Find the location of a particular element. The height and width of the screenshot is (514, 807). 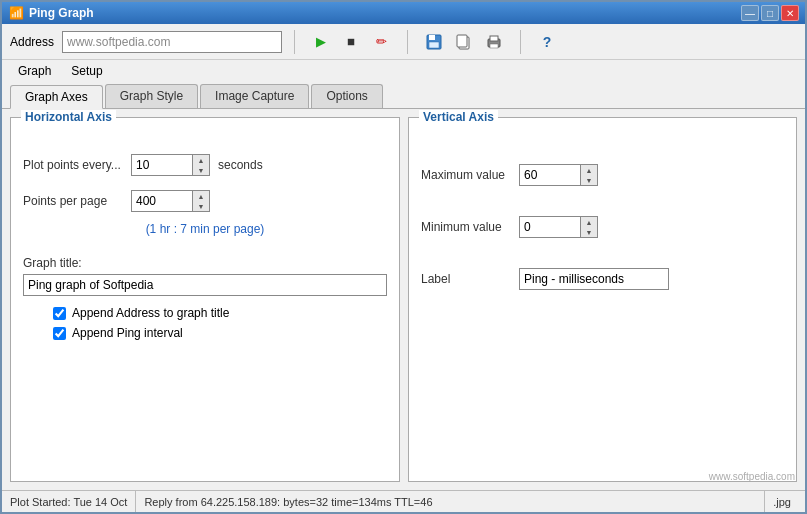

info-text: (1 hr : 7 min per page) is located at coordinates (205, 229).